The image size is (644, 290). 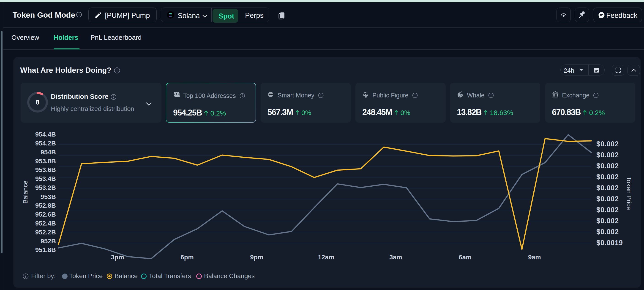 I want to click on svg-text: 3am, so click(x=396, y=257).